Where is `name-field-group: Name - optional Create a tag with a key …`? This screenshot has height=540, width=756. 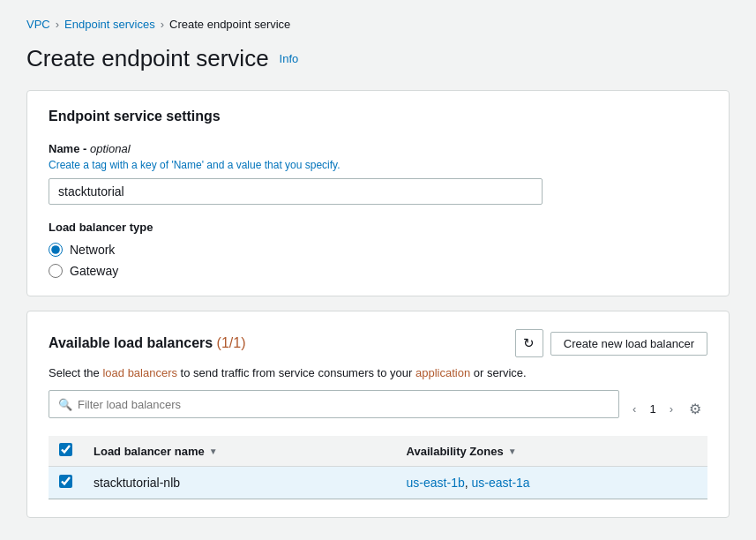 name-field-group: Name - optional Create a tag with a key … is located at coordinates (378, 173).